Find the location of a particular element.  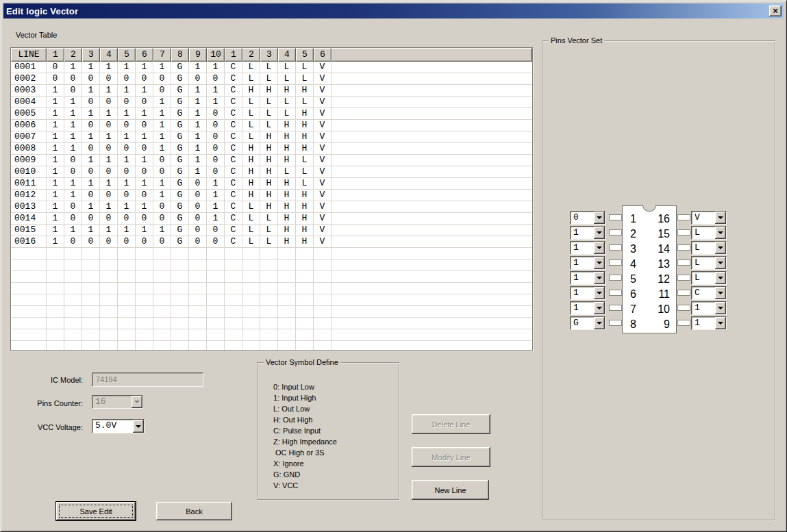

empty-table-row is located at coordinates (271, 312).